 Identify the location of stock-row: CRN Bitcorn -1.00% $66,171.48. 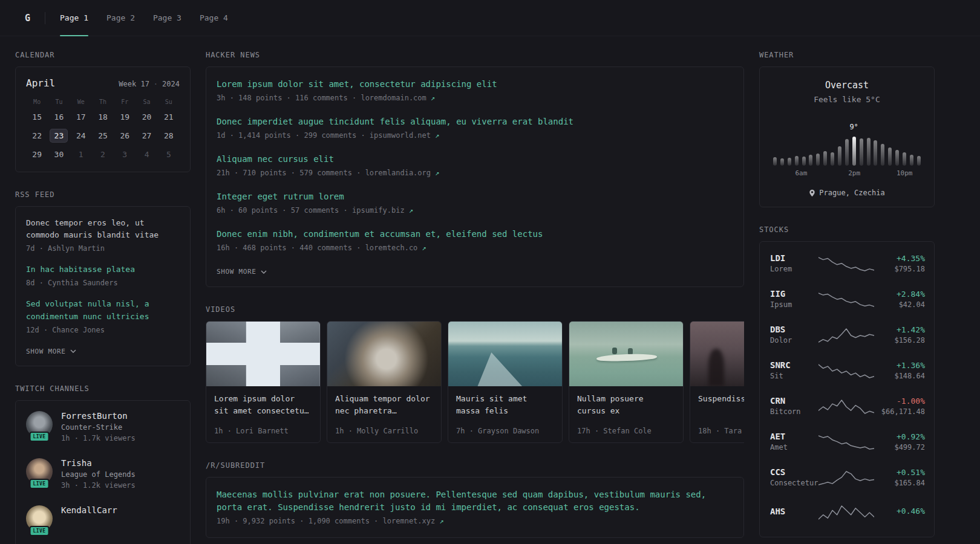
(847, 406).